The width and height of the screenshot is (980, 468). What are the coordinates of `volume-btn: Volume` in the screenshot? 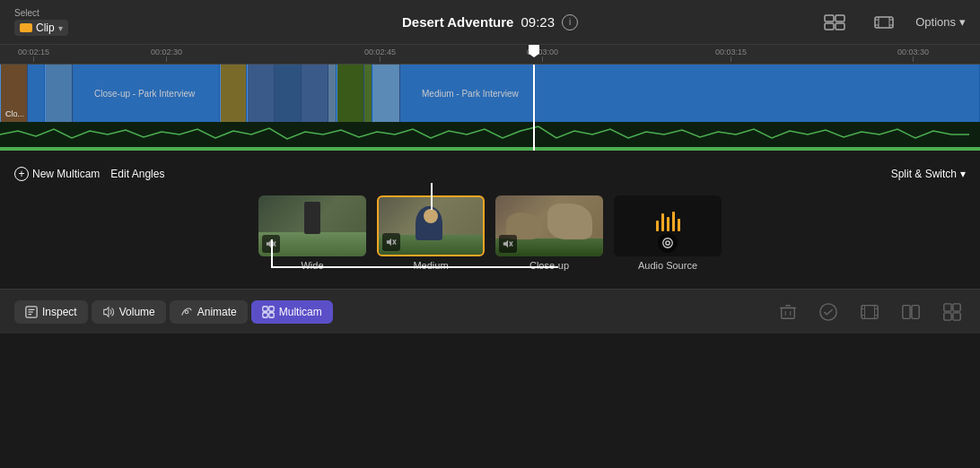 It's located at (129, 312).